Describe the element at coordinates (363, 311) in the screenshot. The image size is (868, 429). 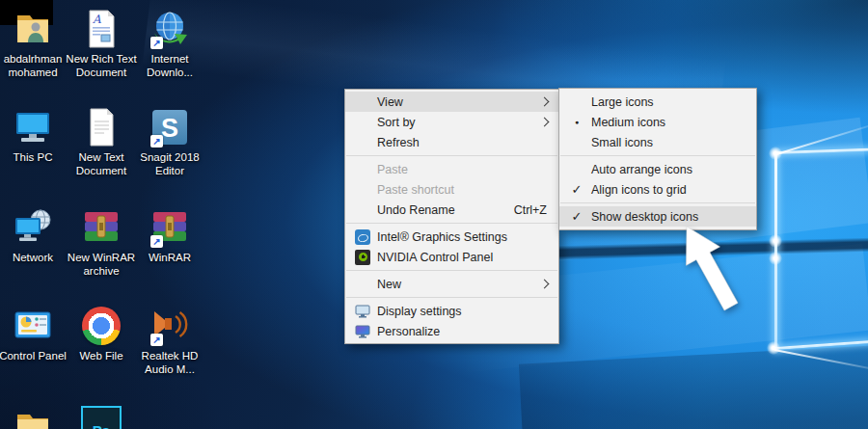
I see `display-settings-icon` at that location.